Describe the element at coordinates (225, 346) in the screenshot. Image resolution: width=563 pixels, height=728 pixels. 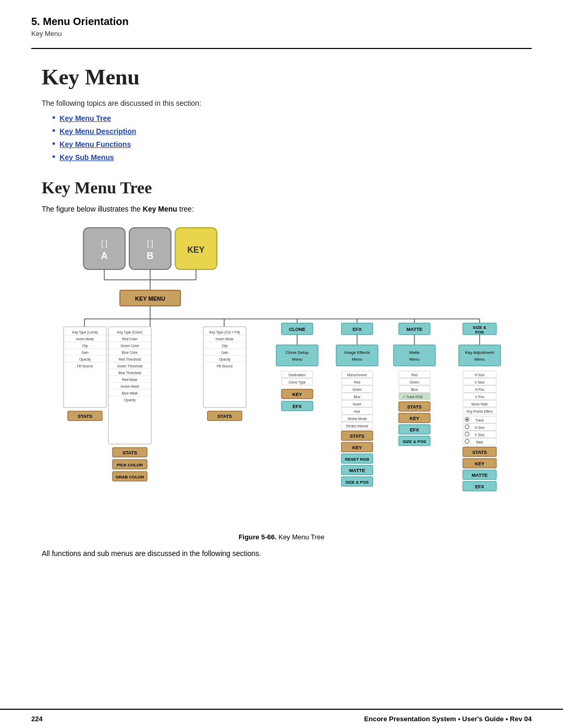
I see `svg-text: Clip` at that location.